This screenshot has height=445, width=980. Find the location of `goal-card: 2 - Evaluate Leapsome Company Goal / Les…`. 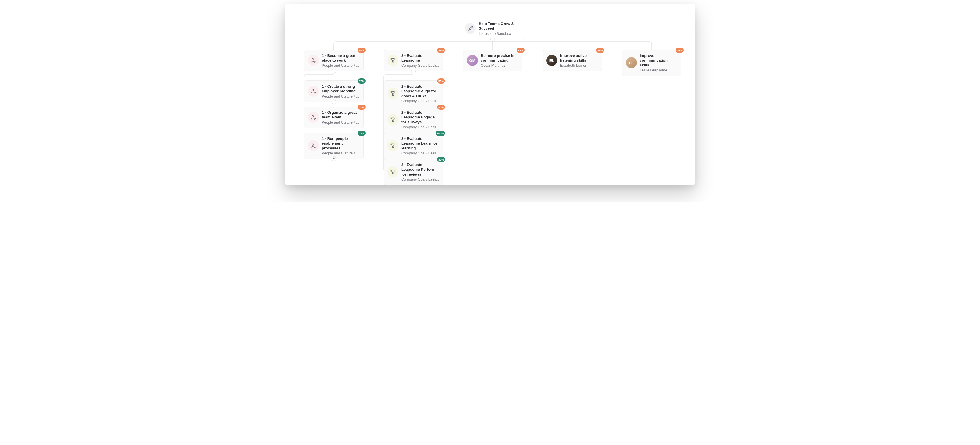

goal-card: 2 - Evaluate Leapsome Company Goal / Les… is located at coordinates (413, 61).